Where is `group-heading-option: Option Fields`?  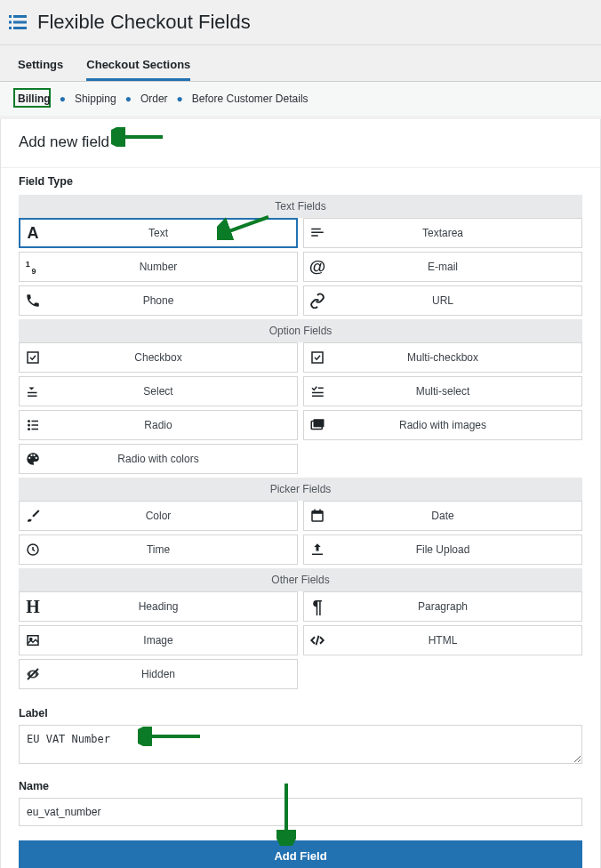 group-heading-option: Option Fields is located at coordinates (300, 331).